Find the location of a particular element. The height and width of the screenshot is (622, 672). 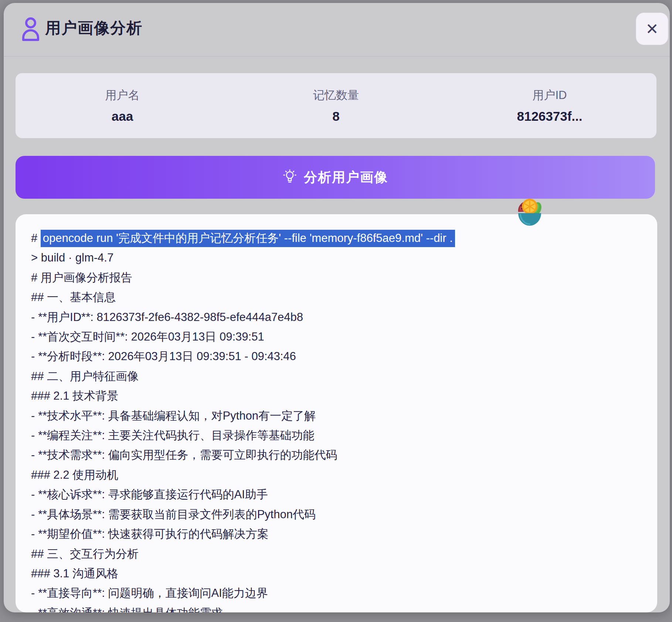

markdown-line: ## 二、用户特征画像 is located at coordinates (336, 376).